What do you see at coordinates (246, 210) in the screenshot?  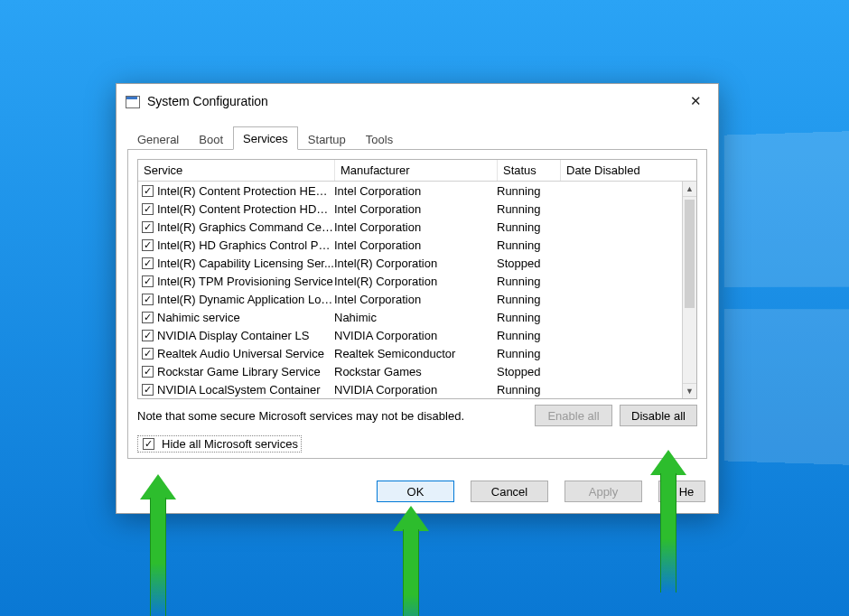 I see `service-name: Intel(R) Content Protection HDC...` at bounding box center [246, 210].